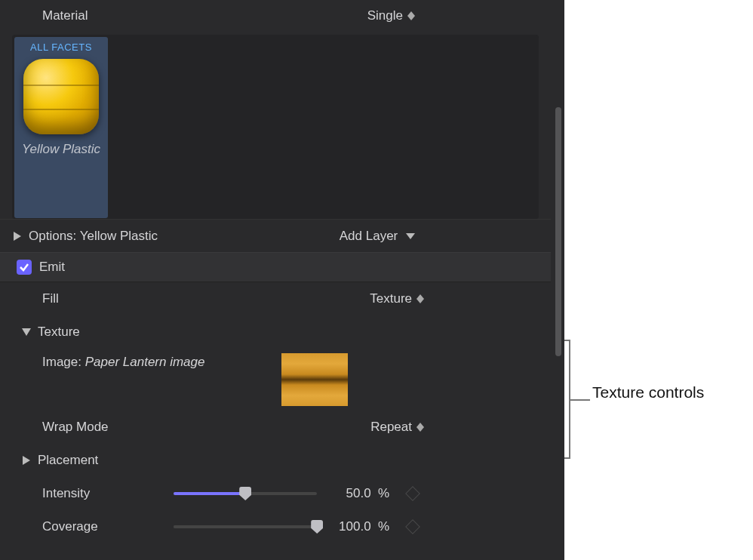 The width and height of the screenshot is (753, 560). I want to click on intensity-value-field: 50.0 %, so click(359, 494).